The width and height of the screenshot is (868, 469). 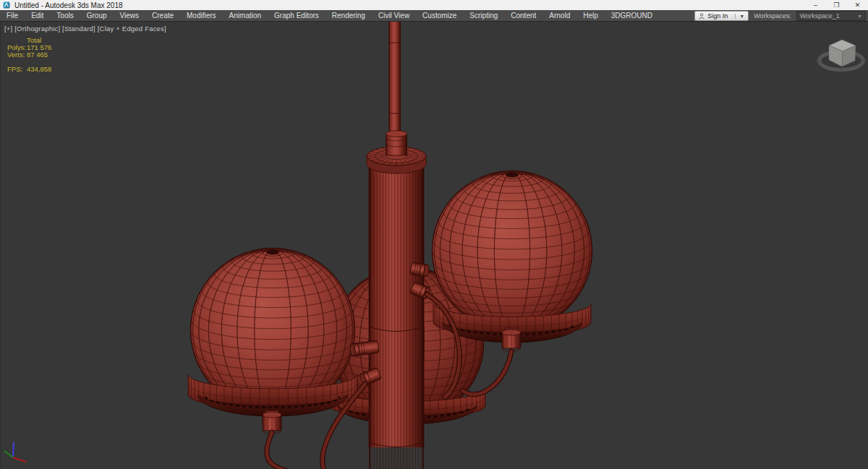 What do you see at coordinates (702, 16) in the screenshot?
I see `user-icon` at bounding box center [702, 16].